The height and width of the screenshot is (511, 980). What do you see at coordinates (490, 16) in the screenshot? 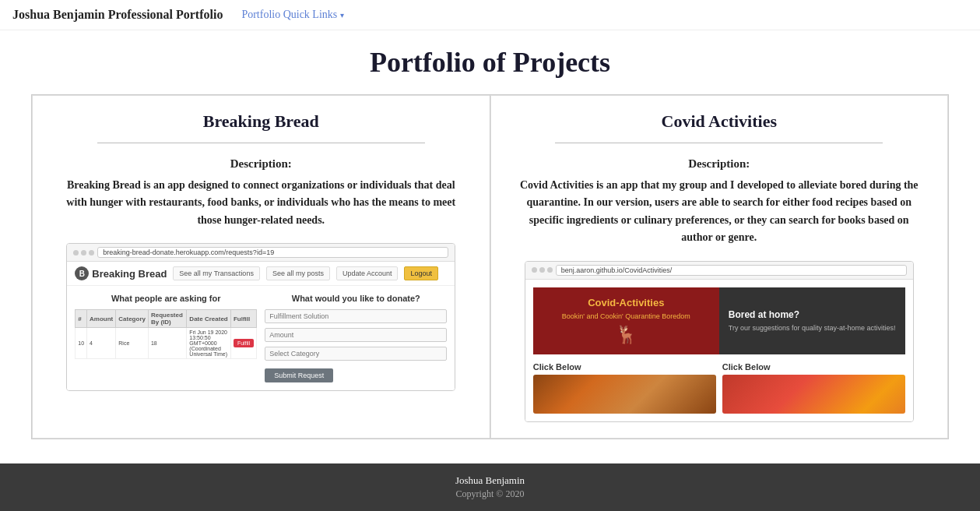
I see `navigation: Joshua Benjamin Professional Portfolio P…` at bounding box center [490, 16].